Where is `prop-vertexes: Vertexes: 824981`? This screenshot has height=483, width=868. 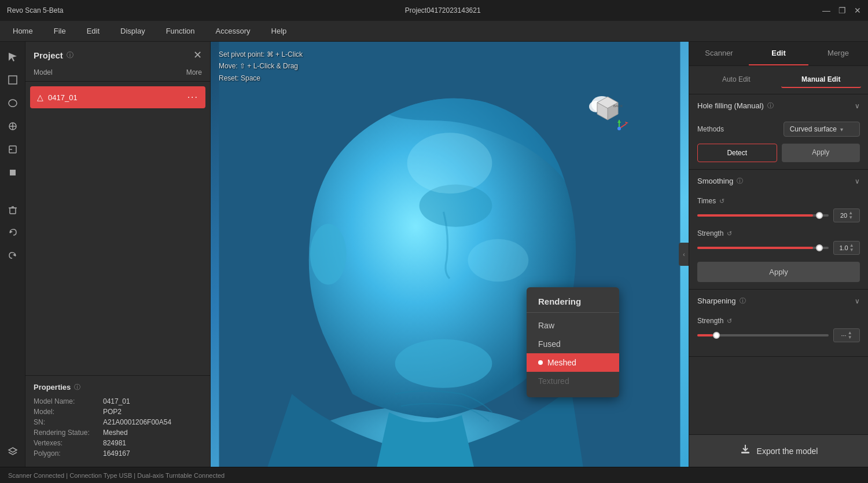
prop-vertexes: Vertexes: 824981 is located at coordinates (118, 443).